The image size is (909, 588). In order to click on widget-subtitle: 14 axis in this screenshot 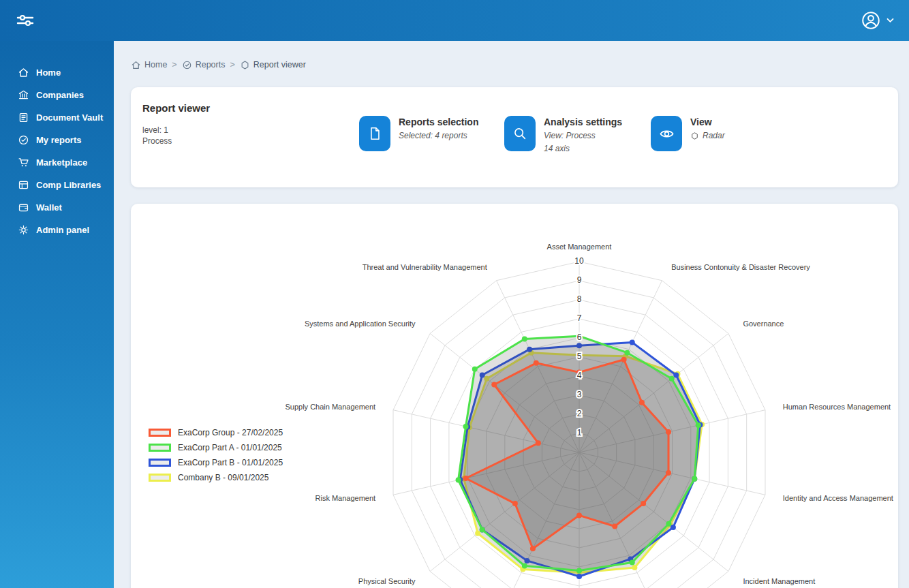, I will do `click(583, 149)`.